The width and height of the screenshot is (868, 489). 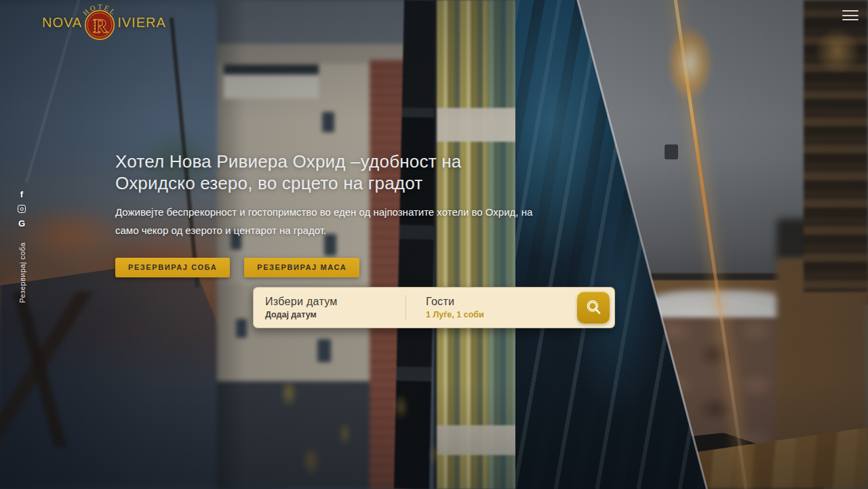 What do you see at coordinates (492, 308) in the screenshot?
I see `guests-field: Гости 1 Луѓе, 1 соби` at bounding box center [492, 308].